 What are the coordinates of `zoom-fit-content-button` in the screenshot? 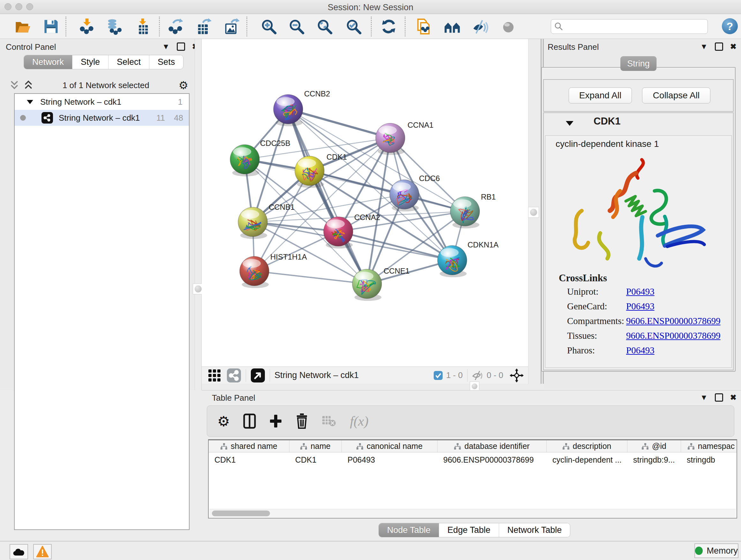 It's located at (325, 26).